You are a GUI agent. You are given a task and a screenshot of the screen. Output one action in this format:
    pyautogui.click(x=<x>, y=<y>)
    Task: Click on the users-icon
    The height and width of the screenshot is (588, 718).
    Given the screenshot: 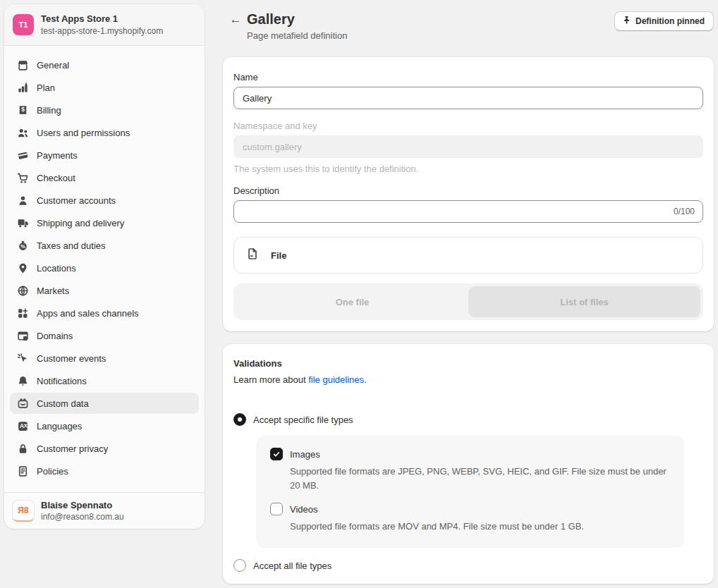 What is the action you would take?
    pyautogui.click(x=23, y=133)
    